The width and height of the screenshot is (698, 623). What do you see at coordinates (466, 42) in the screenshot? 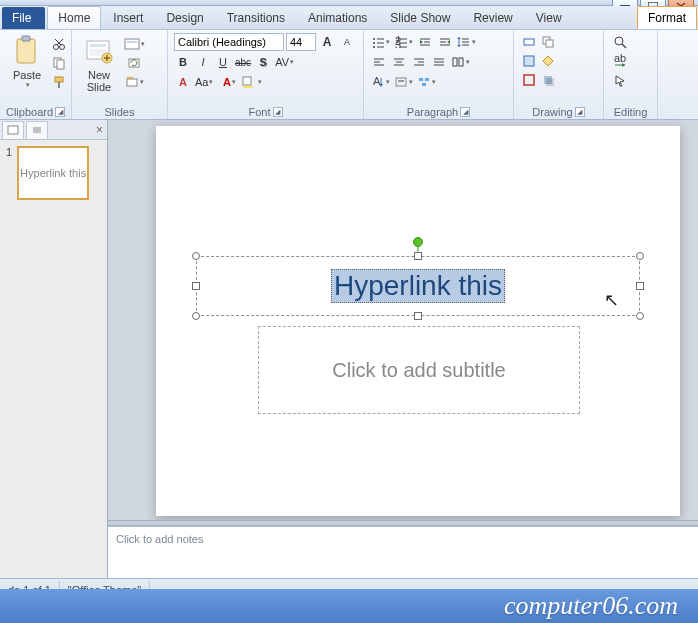
I see `line-spacing-button: ▾` at bounding box center [466, 42].